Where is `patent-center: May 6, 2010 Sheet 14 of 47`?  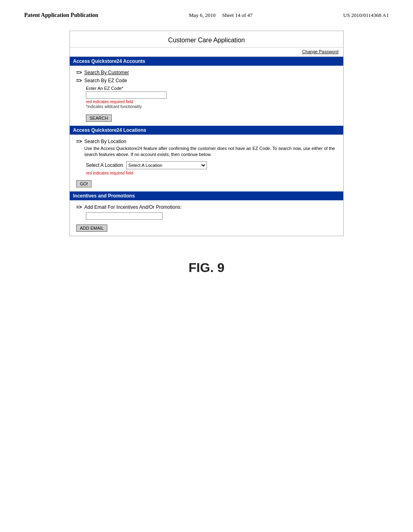
patent-center: May 6, 2010 Sheet 14 of 47 is located at coordinates (221, 15).